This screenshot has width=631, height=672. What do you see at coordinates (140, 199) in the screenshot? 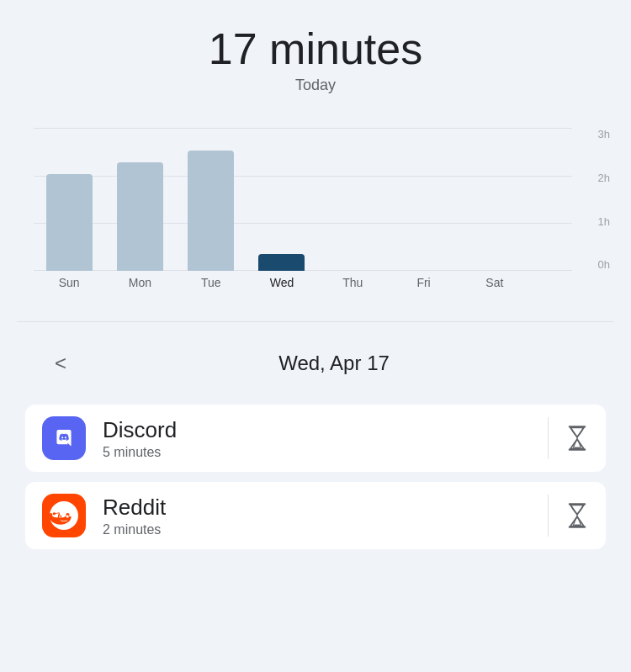
I see `bar-group-mon` at bounding box center [140, 199].